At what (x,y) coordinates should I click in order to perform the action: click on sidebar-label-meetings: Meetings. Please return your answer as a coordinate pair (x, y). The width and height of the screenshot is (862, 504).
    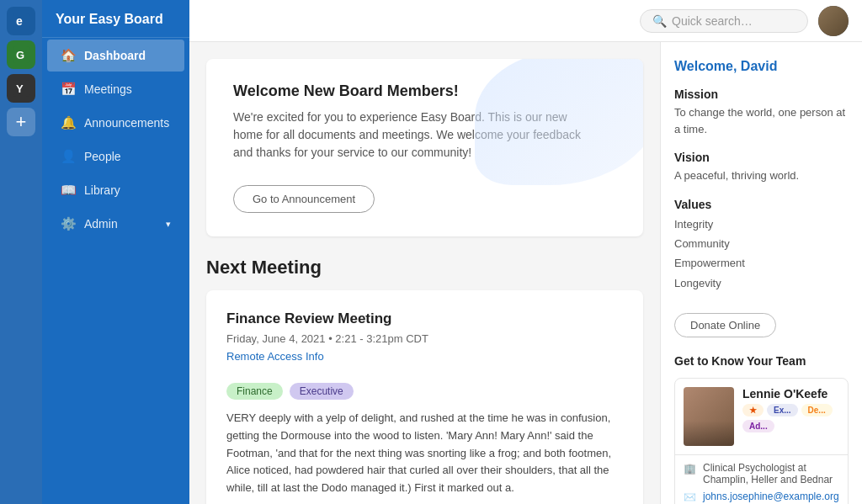
    Looking at the image, I should click on (108, 89).